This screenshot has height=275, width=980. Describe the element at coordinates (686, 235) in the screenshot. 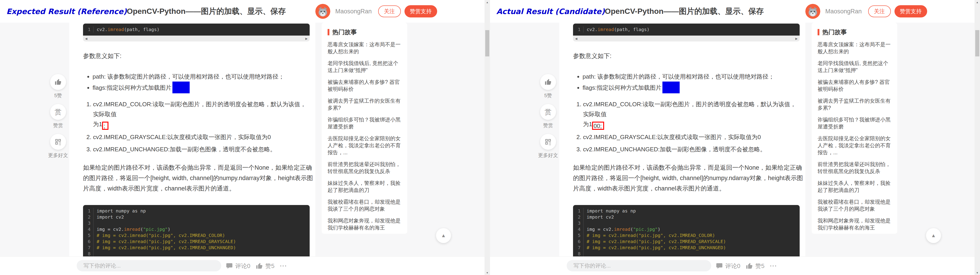

I see `code-line: 5# img = cv2.imread("pic.jpg", cv2.IMREA…` at that location.